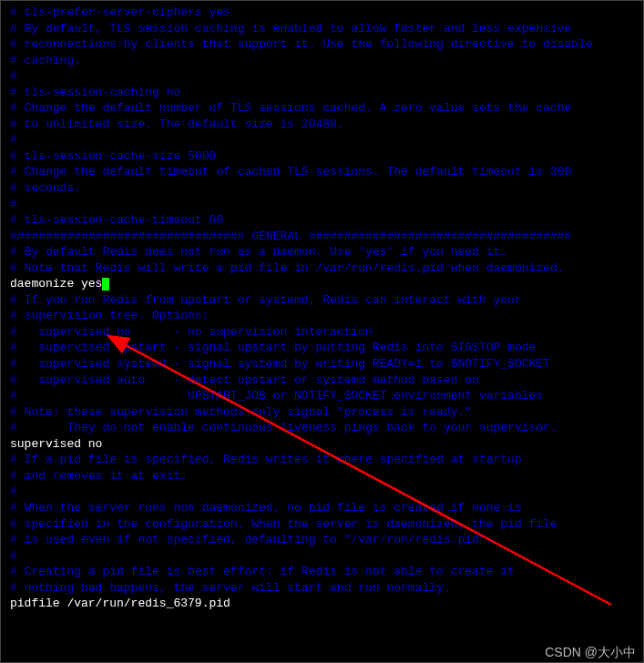 This screenshot has width=644, height=663. Describe the element at coordinates (322, 125) in the screenshot. I see `config-comment: # to unlimited size. The default size is…` at that location.